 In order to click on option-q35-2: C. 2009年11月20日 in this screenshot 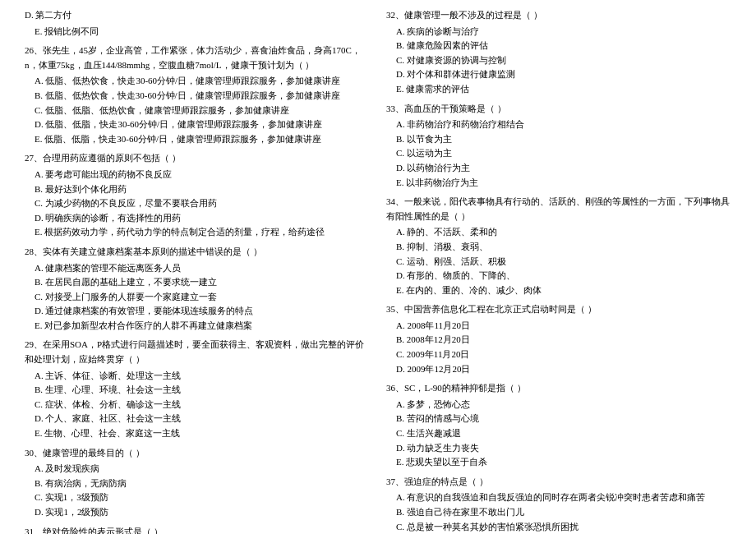, I will do `click(564, 355)`.